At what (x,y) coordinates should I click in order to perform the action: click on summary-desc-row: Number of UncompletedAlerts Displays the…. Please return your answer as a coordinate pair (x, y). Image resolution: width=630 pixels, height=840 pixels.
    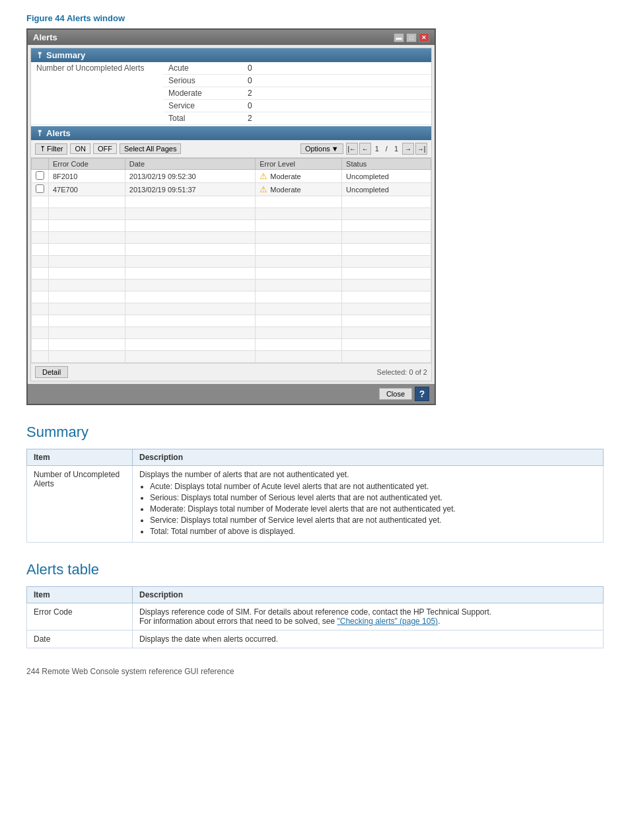
    Looking at the image, I should click on (316, 504).